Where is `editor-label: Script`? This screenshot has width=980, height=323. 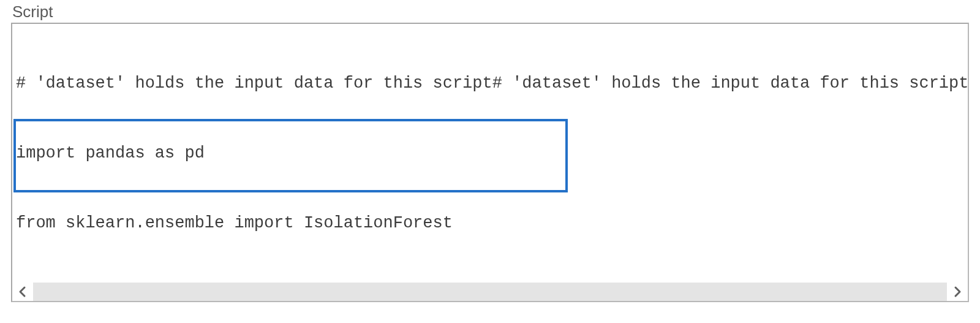 editor-label: Script is located at coordinates (491, 12).